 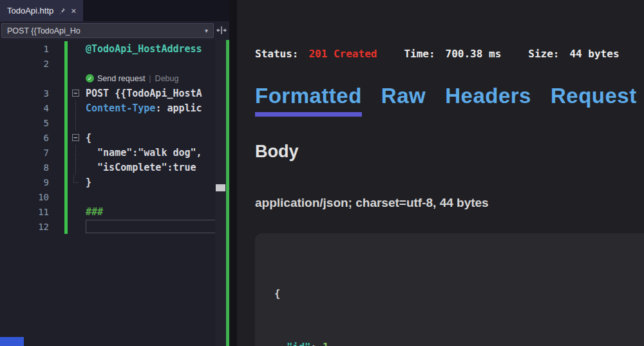 I want to click on editor-line: 6 − {, so click(x=108, y=138).